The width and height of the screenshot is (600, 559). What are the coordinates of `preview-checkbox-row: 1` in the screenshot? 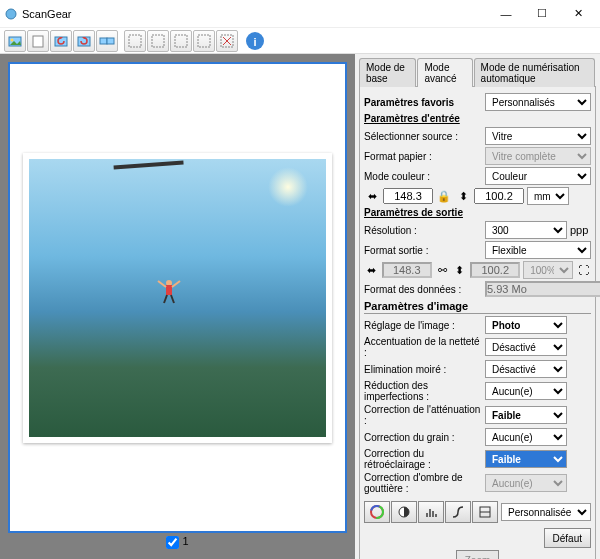 It's located at (178, 542).